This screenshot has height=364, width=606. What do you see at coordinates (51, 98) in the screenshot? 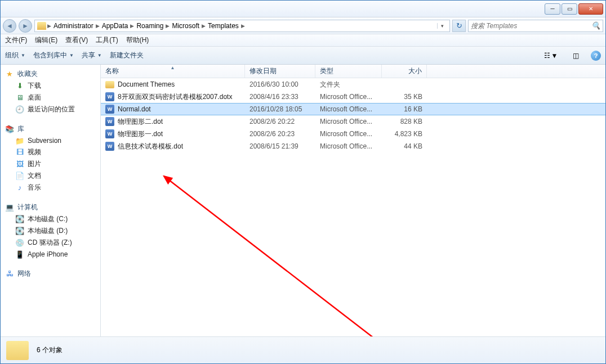
I see `sidebar-item-desktop: 🖥桌面` at bounding box center [51, 98].